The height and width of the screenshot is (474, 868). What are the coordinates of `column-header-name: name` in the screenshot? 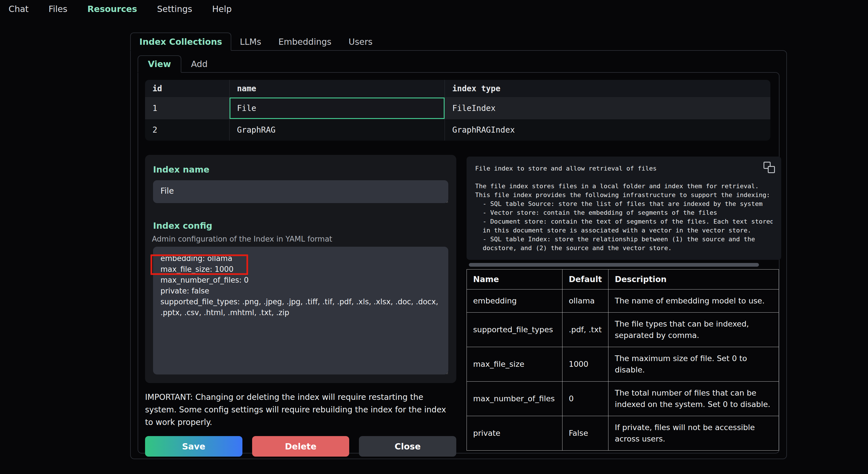 It's located at (337, 89).